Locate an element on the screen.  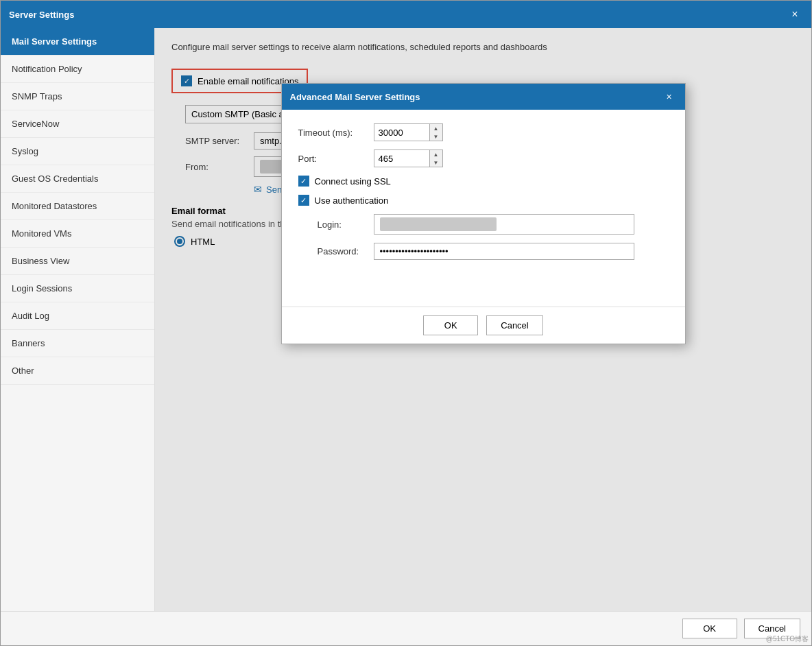
dialog-ok-button: OK is located at coordinates (710, 628).